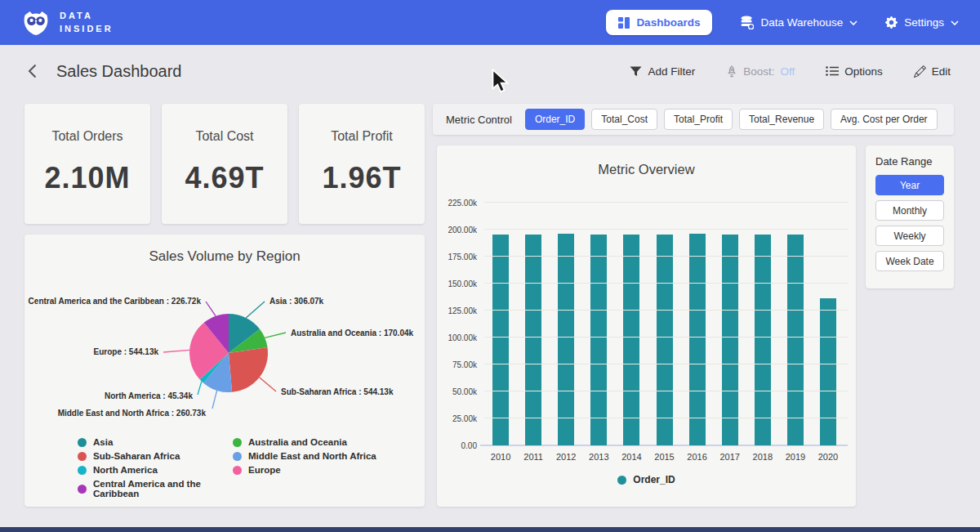  Describe the element at coordinates (910, 235) in the screenshot. I see `date-range-weekly: Weekly` at that location.